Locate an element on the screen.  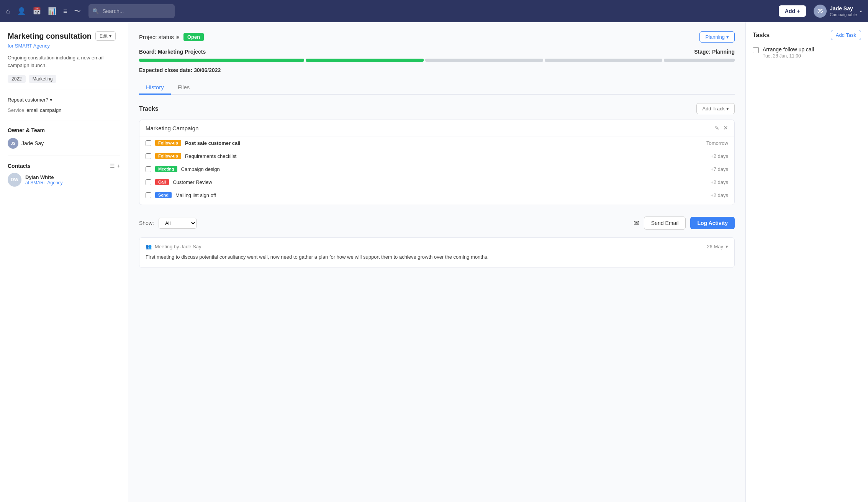
stage-label: Stage: Planning is located at coordinates (714, 52).